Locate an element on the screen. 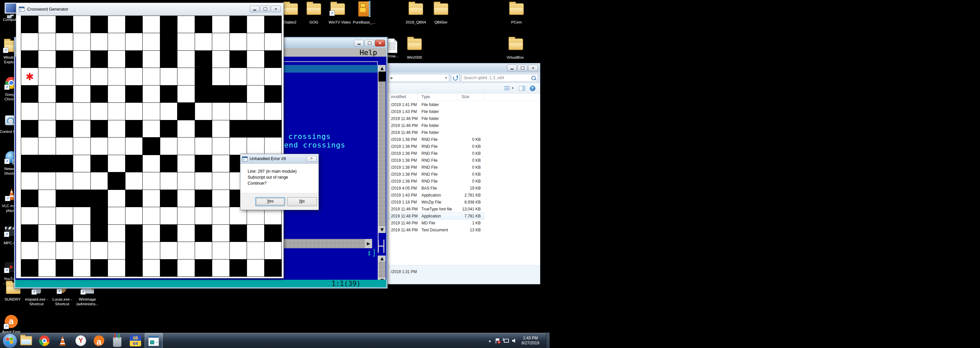 The width and height of the screenshot is (980, 348). scroll-up-icon: ▲ is located at coordinates (382, 259).